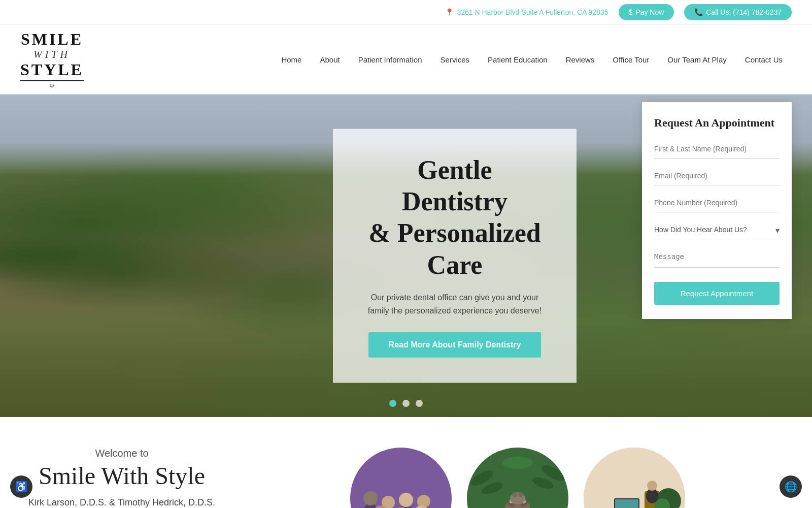 The height and width of the screenshot is (508, 812). Describe the element at coordinates (527, 12) in the screenshot. I see `address: 📍 3261 N Harbor Blvd Suite A Fullerton, …` at that location.